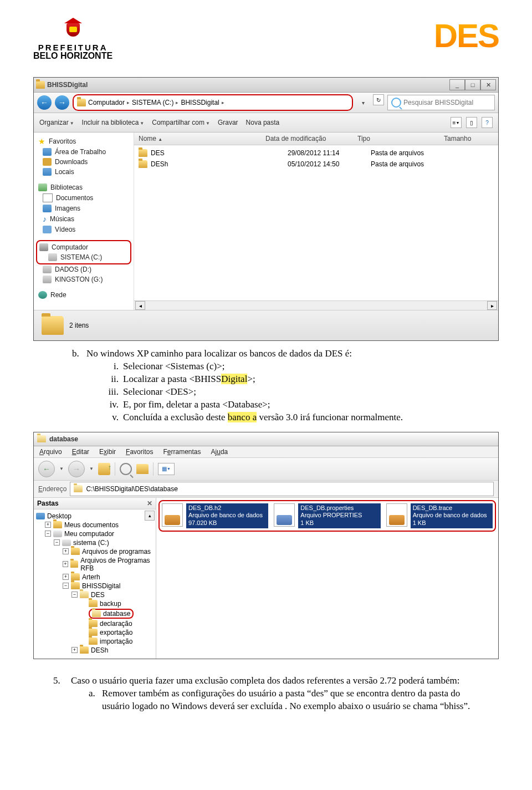 Image resolution: width=532 pixels, height=790 pixels. I want to click on scroll-left: ◂, so click(140, 305).